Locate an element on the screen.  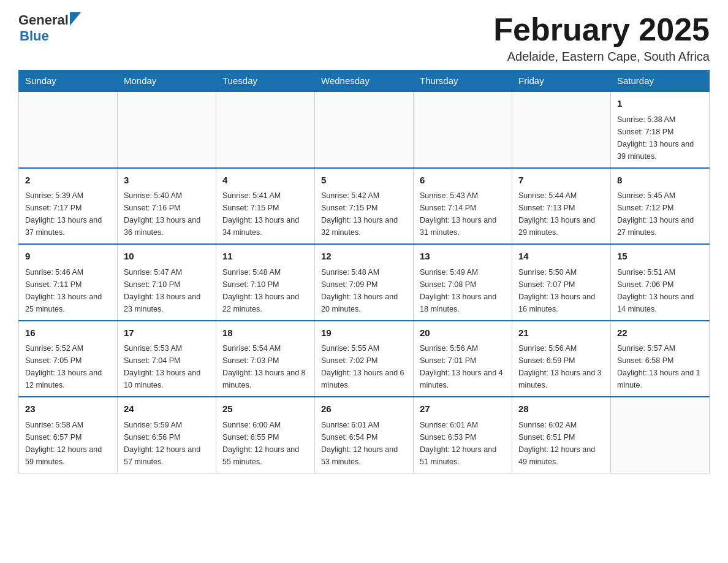
week-row-4: 16Sunrise: 5:52 AMSunset: 7:05 PMDayligh… is located at coordinates (364, 359).